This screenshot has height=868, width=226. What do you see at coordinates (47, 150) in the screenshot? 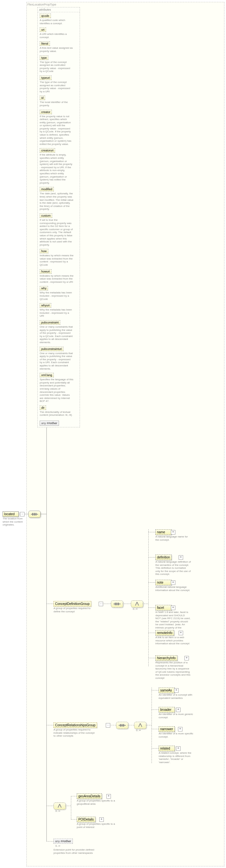
I see `attr-creatoruri: creatoruri` at bounding box center [47, 150].